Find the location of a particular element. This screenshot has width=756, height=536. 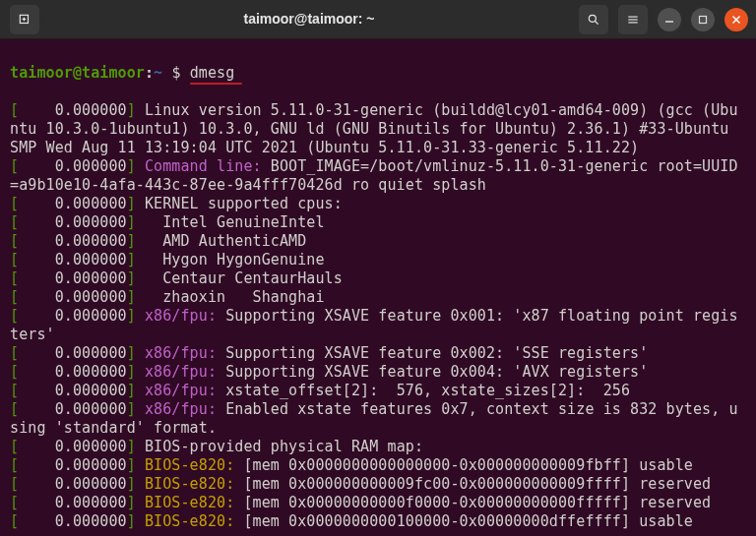

prompt-userhost: taimoor@taimoor is located at coordinates (77, 73).